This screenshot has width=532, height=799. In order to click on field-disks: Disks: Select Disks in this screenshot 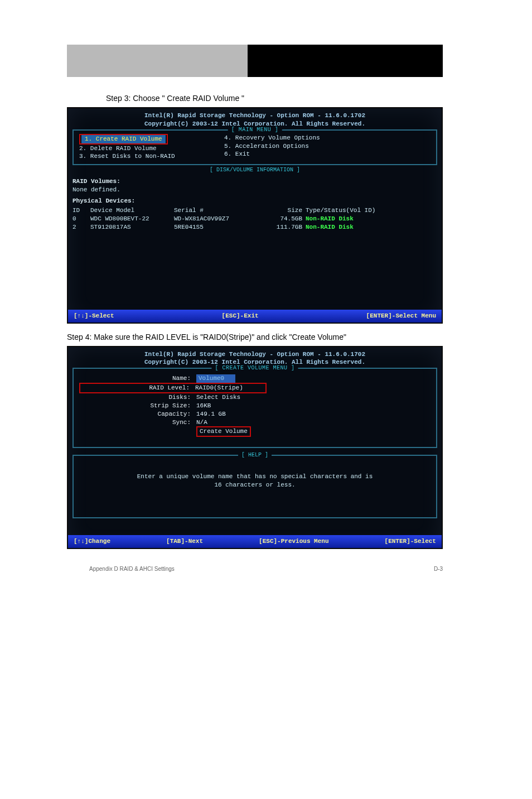, I will do `click(255, 397)`.